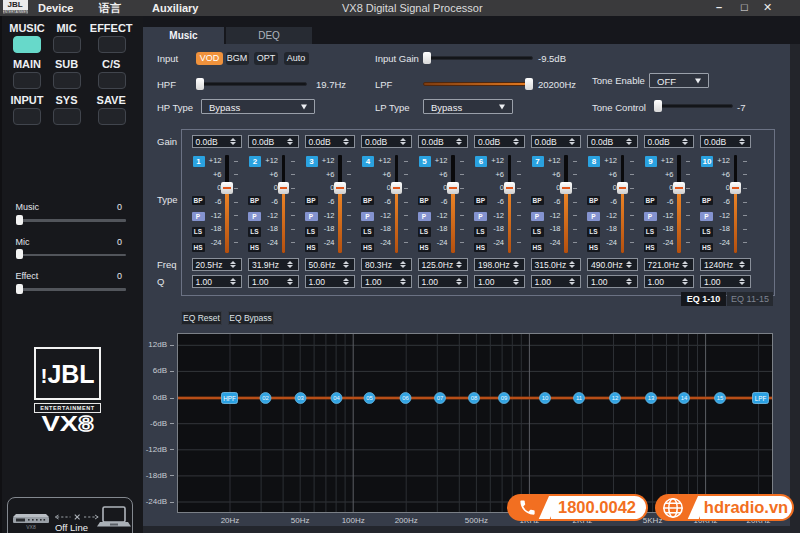 The width and height of the screenshot is (800, 533). I want to click on svg-text: VX8, so click(31, 527).